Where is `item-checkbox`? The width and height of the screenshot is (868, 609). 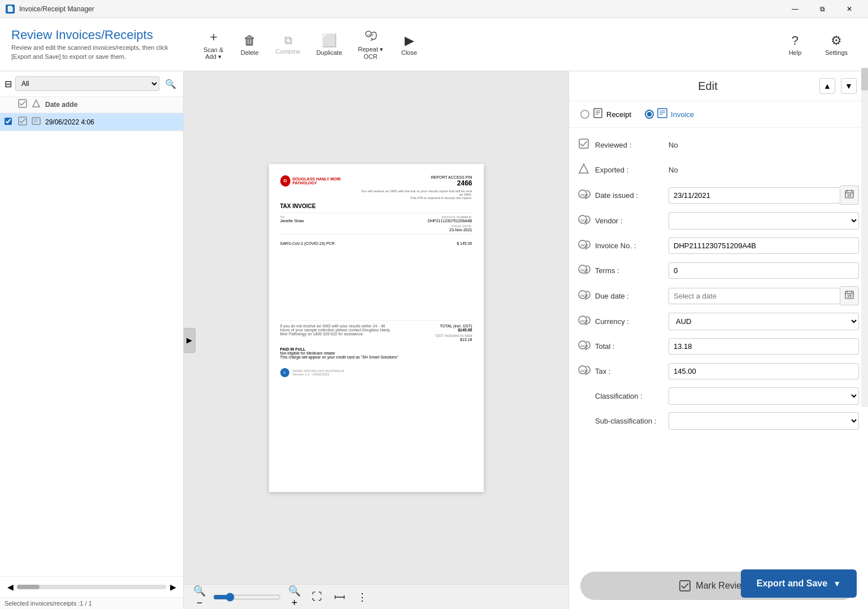
item-checkbox is located at coordinates (11, 122).